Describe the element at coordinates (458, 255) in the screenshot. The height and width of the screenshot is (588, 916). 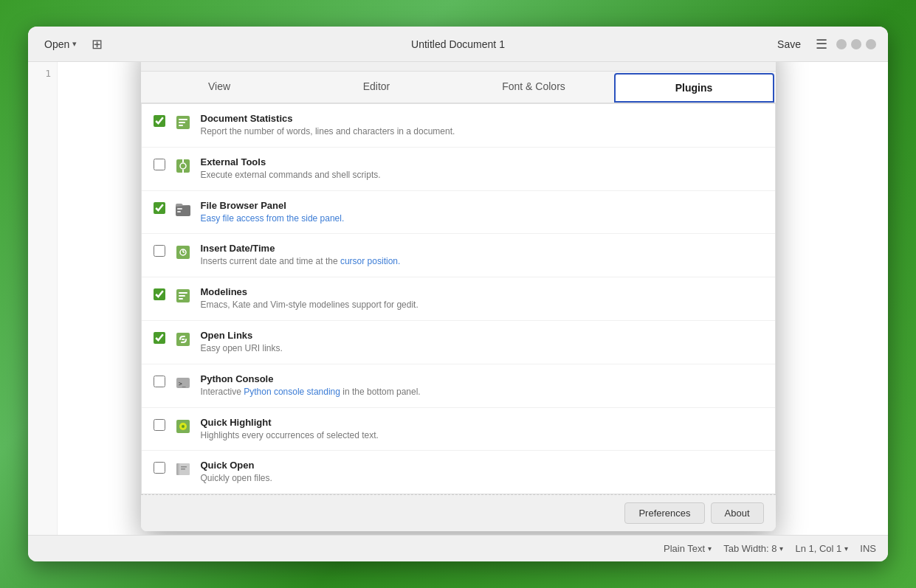
I see `plugin-item-insert-date-time: Insert Date/Time Inserts current date an…` at that location.